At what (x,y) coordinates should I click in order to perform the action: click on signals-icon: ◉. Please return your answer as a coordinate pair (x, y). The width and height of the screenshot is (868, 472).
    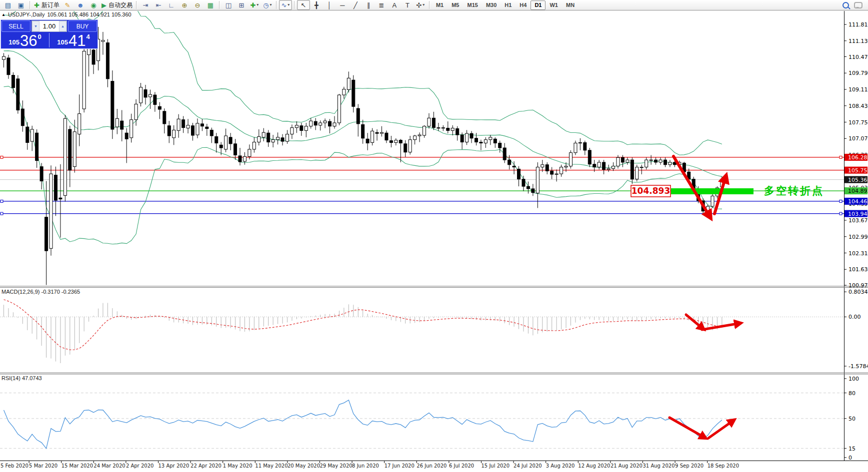
    Looking at the image, I should click on (94, 5).